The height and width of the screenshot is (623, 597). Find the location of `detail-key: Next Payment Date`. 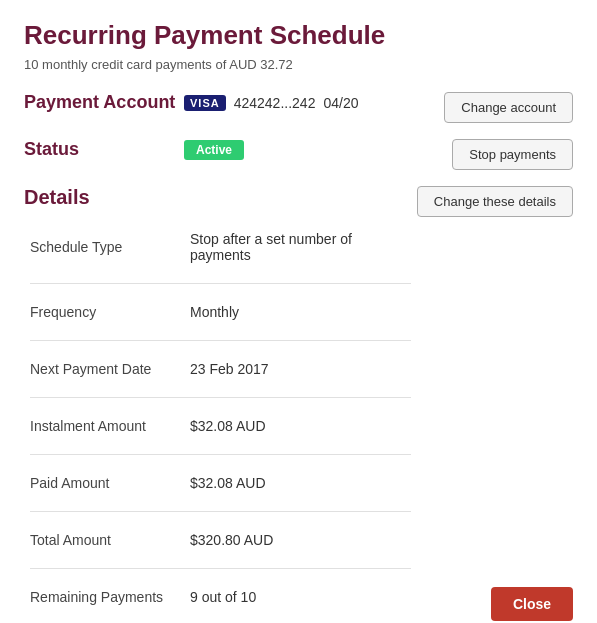

detail-key: Next Payment Date is located at coordinates (104, 369).